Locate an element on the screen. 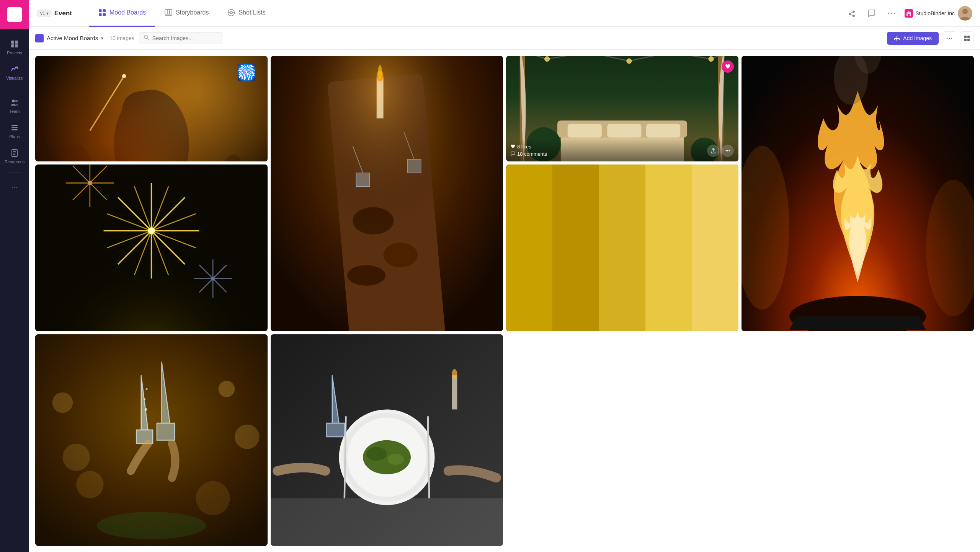 This screenshot has height=552, width=980. mood-board-selector: Active Mood Boards ▾ is located at coordinates (69, 38).